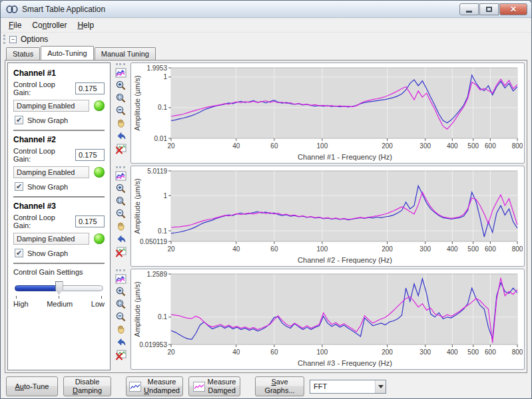  I want to click on svg-text: 200, so click(388, 352).